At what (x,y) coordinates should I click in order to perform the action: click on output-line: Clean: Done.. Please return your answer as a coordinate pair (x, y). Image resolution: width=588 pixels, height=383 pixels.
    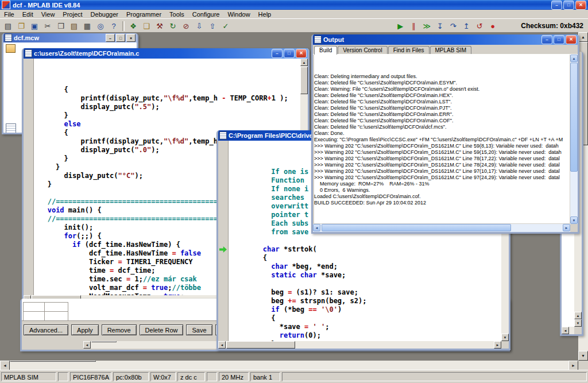
    Looking at the image, I should click on (442, 133).